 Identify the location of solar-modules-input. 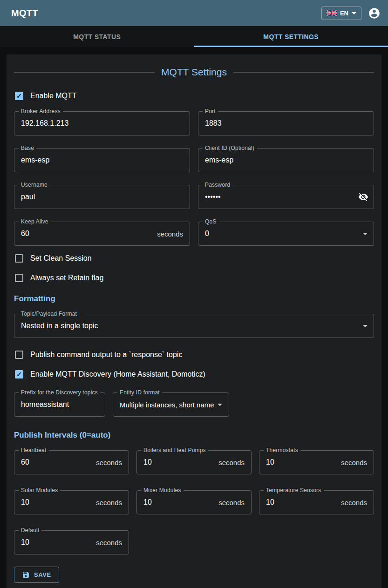
(72, 502).